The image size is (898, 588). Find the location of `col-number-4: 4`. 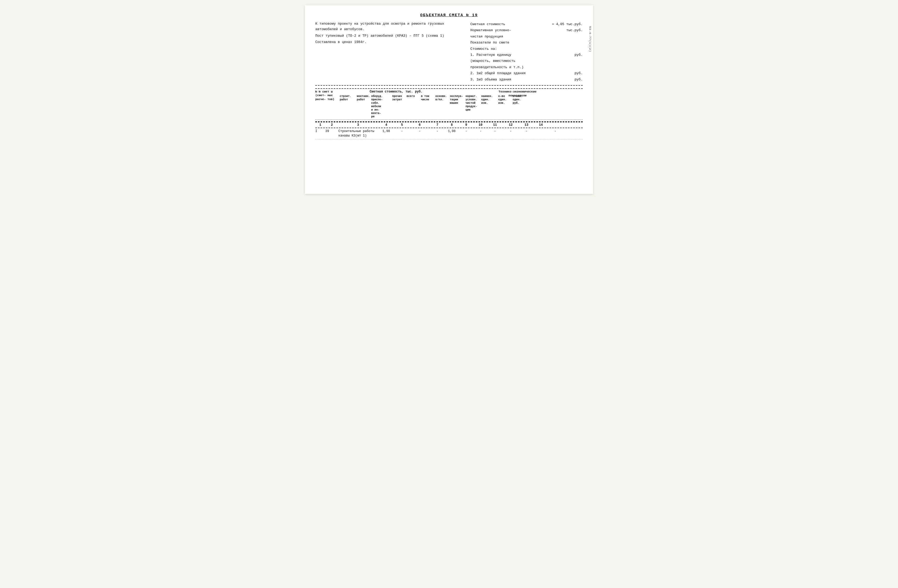

col-number-4: 4 is located at coordinates (386, 125).